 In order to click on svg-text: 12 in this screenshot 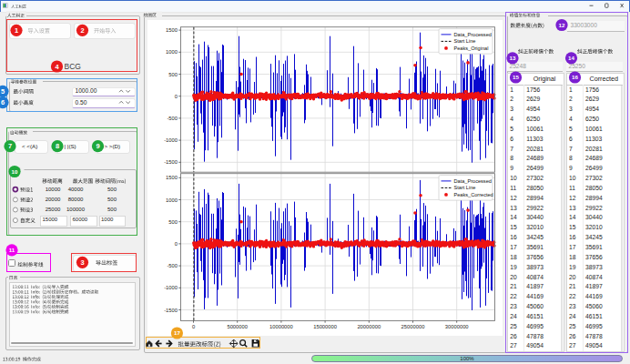, I will do `click(563, 25)`.